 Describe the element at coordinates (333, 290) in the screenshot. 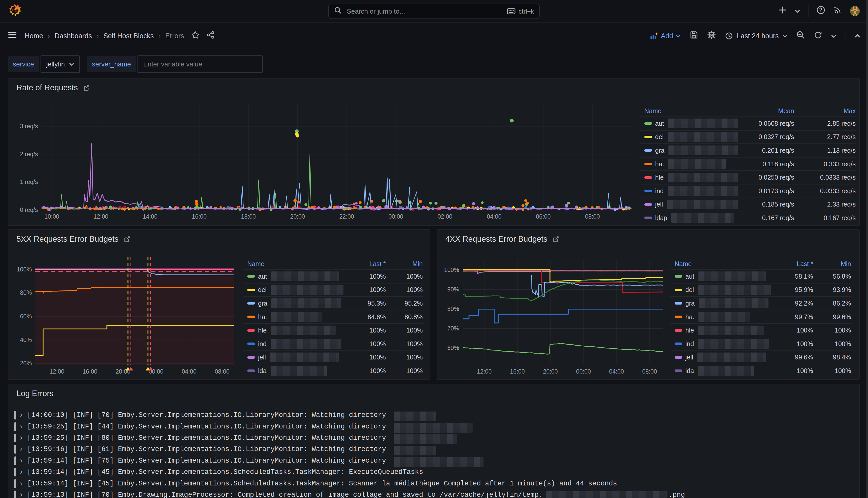

I see `legend-row: del100%100%` at that location.